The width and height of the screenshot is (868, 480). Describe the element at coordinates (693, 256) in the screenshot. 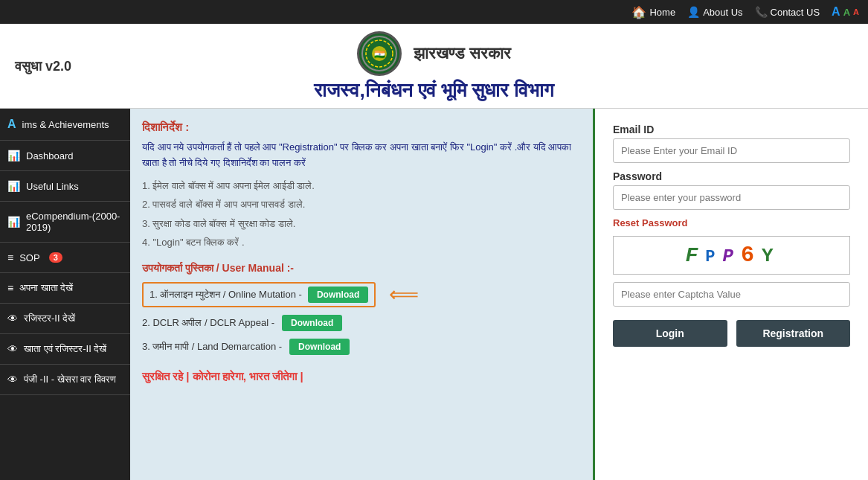

I see `captcha-char-1: F` at that location.